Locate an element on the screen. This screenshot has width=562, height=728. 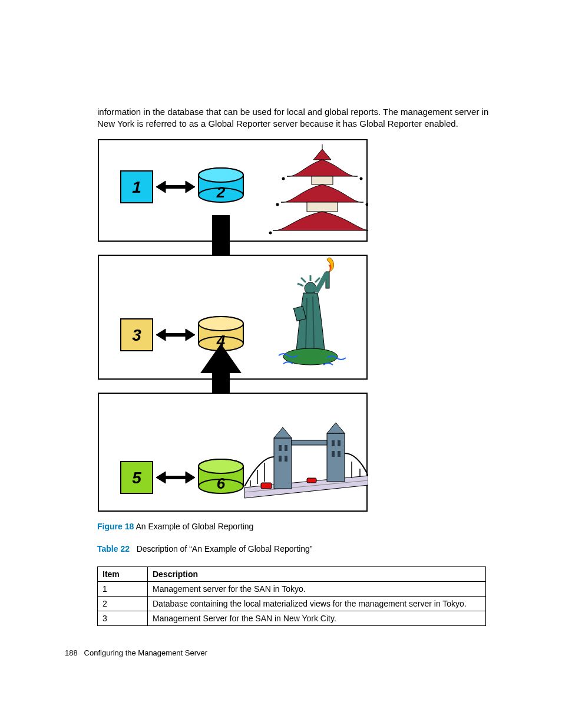
cell-item: 1 is located at coordinates (123, 588).